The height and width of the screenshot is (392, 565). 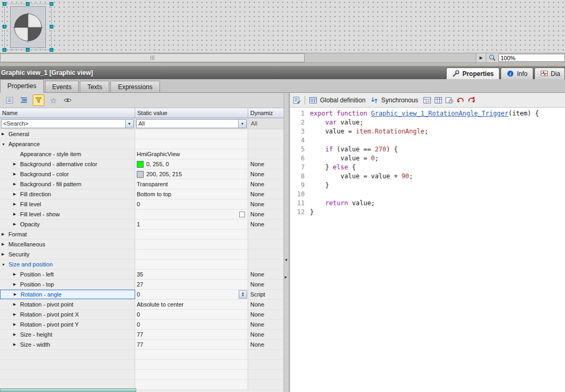 What do you see at coordinates (343, 100) in the screenshot?
I see `global-definition-label: Global definition` at bounding box center [343, 100].